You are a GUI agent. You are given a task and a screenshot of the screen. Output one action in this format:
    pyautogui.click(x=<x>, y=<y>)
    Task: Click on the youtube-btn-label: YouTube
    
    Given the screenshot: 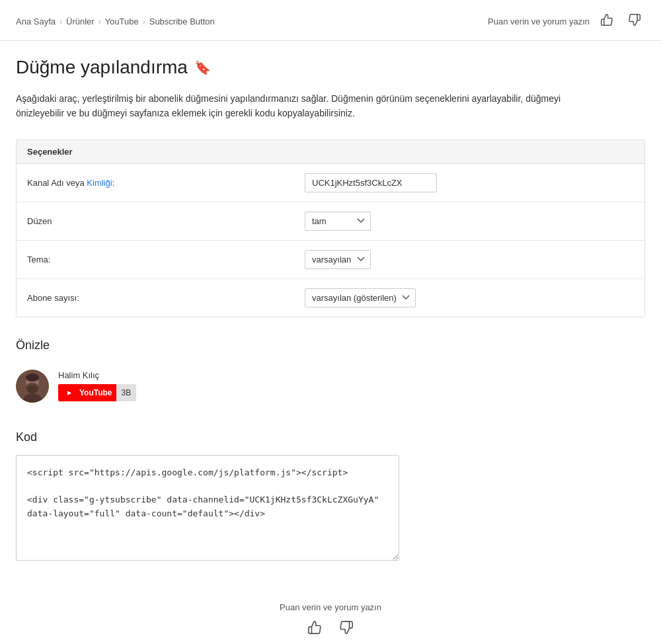 What is the action you would take?
    pyautogui.click(x=96, y=393)
    